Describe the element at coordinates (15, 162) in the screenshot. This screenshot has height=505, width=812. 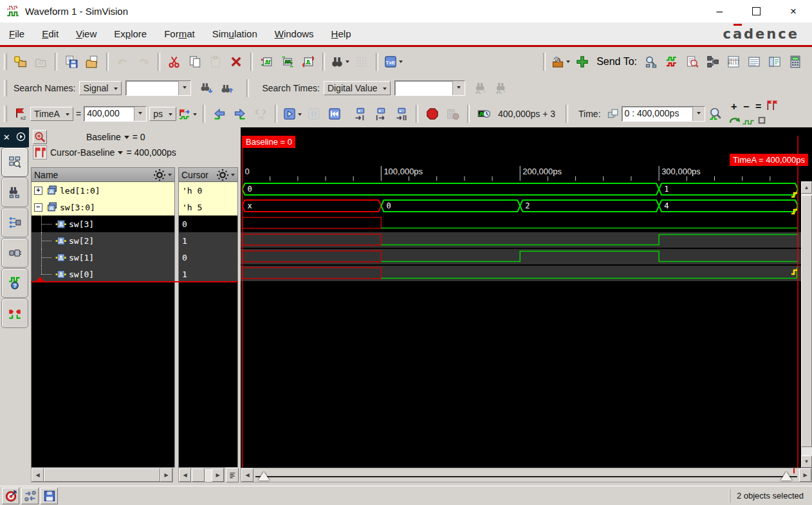
I see `design-browser-tab` at that location.